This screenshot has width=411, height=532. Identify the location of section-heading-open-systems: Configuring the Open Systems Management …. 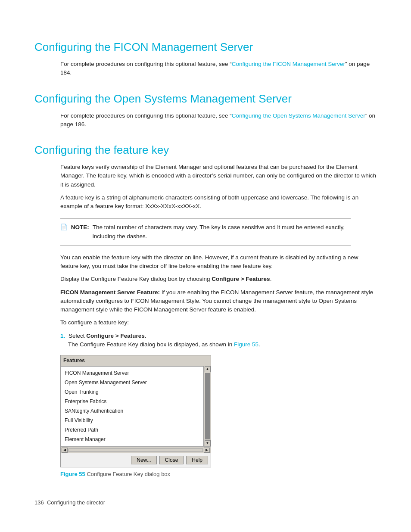
(206, 99).